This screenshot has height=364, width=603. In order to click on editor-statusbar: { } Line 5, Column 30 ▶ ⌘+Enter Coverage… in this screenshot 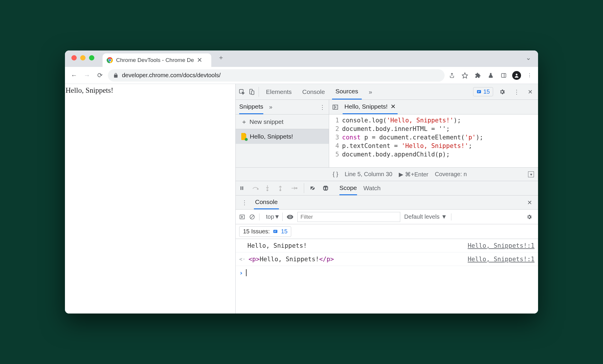, I will do `click(387, 174)`.